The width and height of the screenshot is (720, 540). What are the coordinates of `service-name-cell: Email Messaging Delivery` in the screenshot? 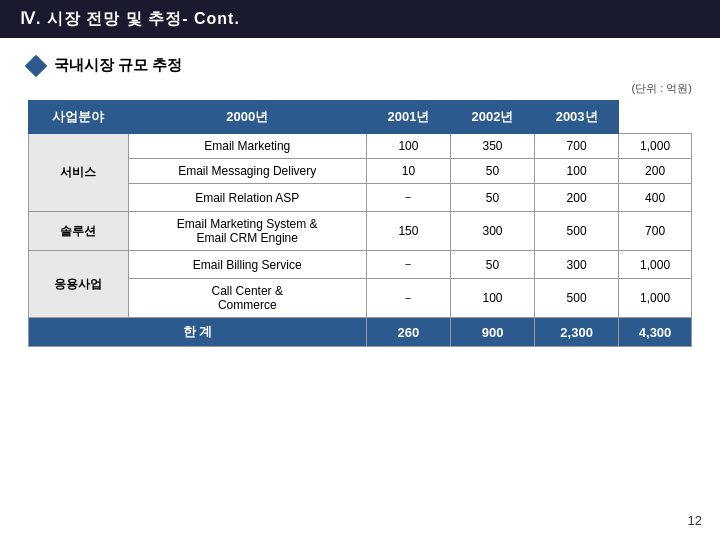 It's located at (247, 172).